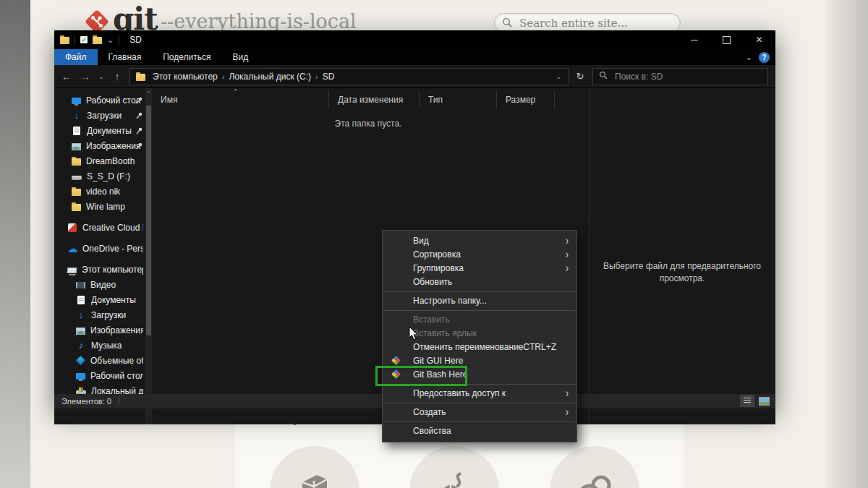 The width and height of the screenshot is (868, 488). I want to click on recent-locations-chevron-icon: ⌄, so click(101, 77).